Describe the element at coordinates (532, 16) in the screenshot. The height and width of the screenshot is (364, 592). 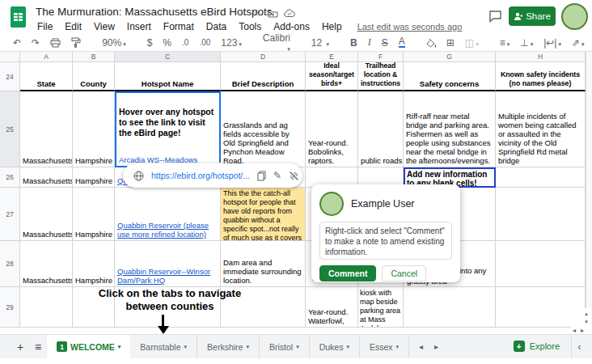
I see `share-button: Share` at that location.